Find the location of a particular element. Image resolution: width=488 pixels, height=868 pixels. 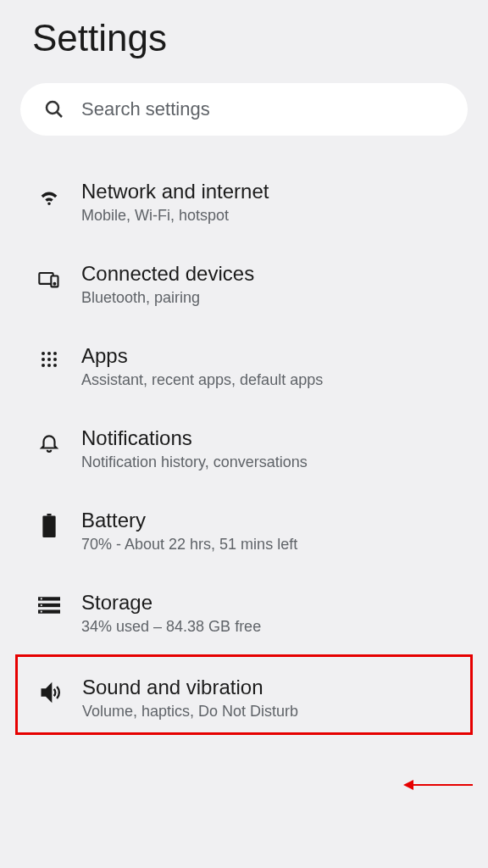

item-subtitle: Volume, haptics, Do Not Disturb is located at coordinates (270, 712).